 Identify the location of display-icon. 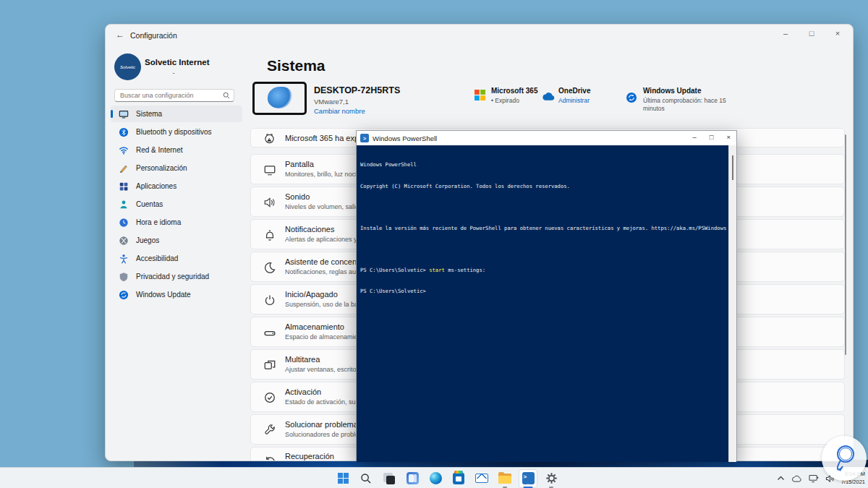
(270, 170).